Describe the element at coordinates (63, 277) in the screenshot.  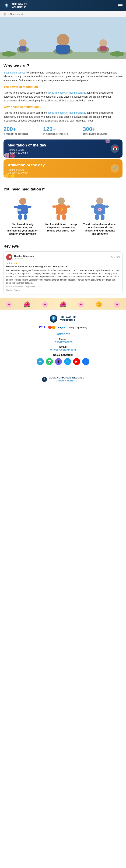
I see `review-body: I've been attending Angie's Sunday sessi…` at that location.